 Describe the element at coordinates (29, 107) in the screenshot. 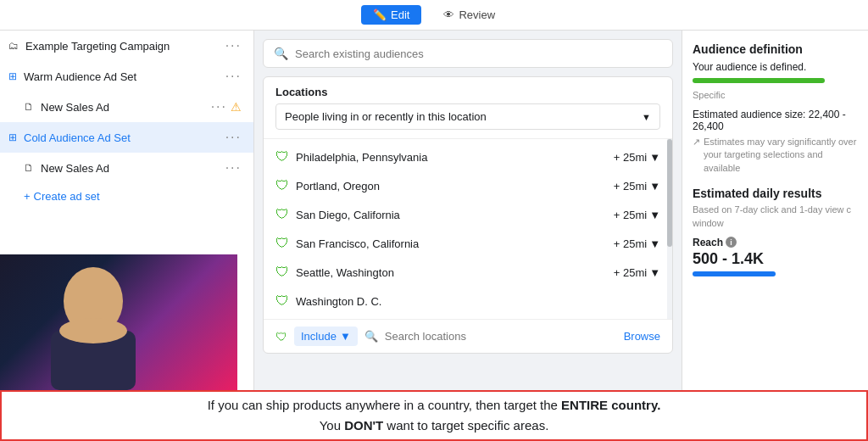

I see `doc-icon-1: 🗋` at that location.